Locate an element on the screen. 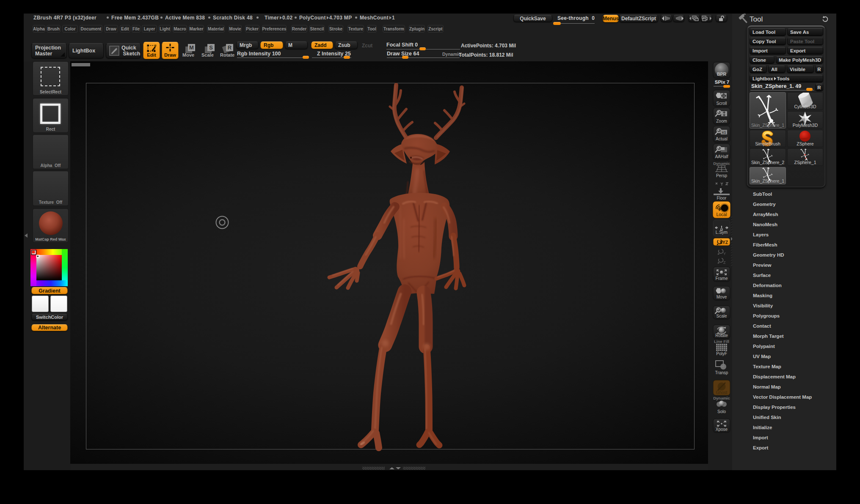  svg-text: Line Fill is located at coordinates (722, 342).